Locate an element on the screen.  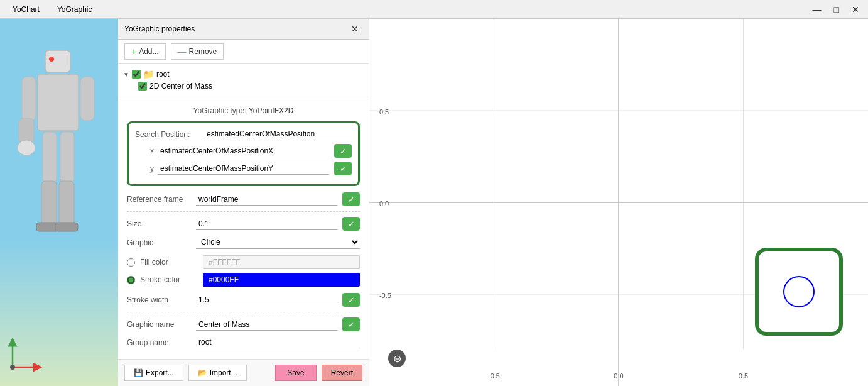
stroke-color-radio is located at coordinates (131, 280).